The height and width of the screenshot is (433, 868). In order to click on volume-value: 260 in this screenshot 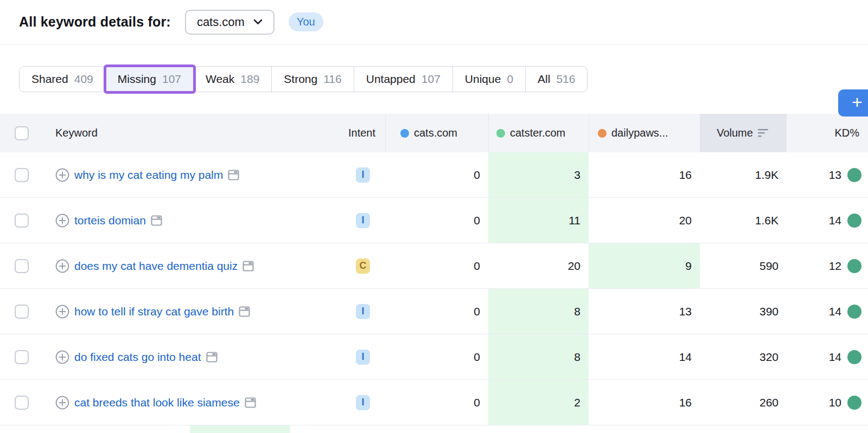, I will do `click(743, 402)`.